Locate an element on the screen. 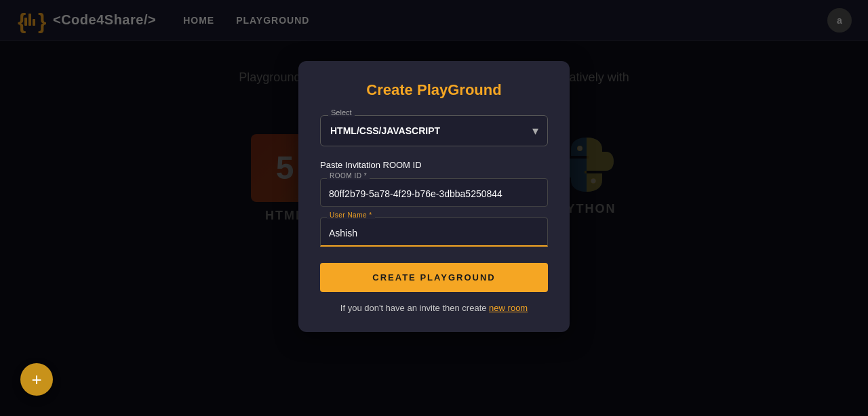  username-label: User Name * is located at coordinates (351, 215).